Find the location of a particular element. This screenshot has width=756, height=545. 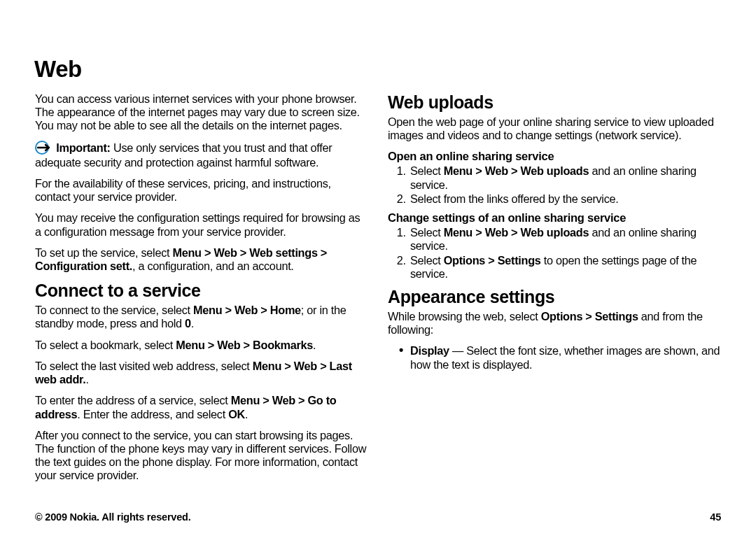

text: To enter the address of a service, selec… is located at coordinates (133, 400).